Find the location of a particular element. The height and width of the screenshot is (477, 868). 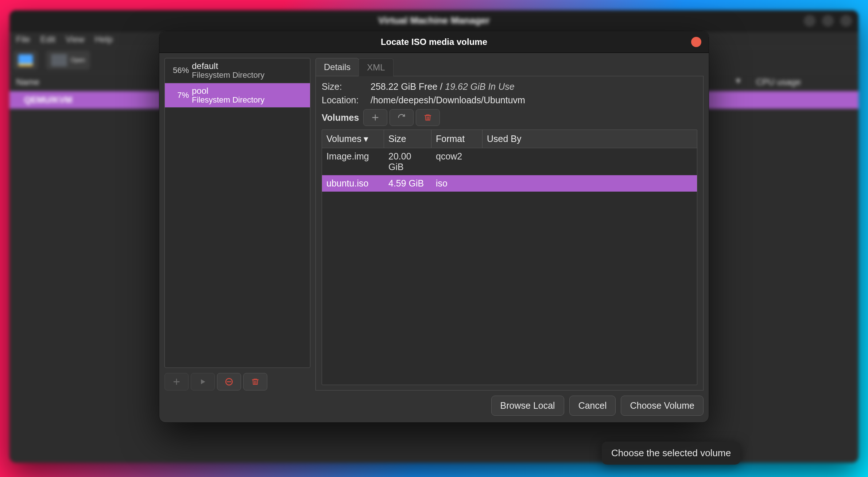

volume-format: qcow2 is located at coordinates (457, 162).